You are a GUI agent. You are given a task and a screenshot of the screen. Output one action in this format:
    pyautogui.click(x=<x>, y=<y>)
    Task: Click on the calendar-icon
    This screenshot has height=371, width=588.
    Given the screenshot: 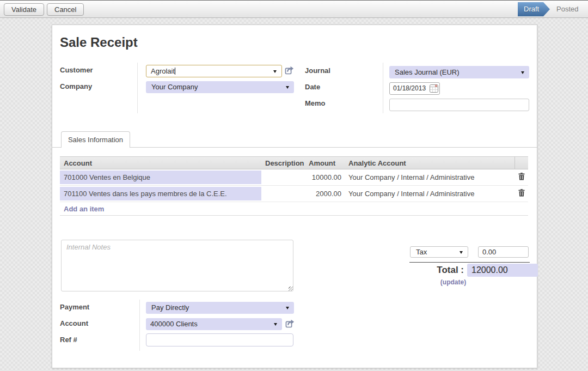 What is the action you would take?
    pyautogui.click(x=434, y=88)
    